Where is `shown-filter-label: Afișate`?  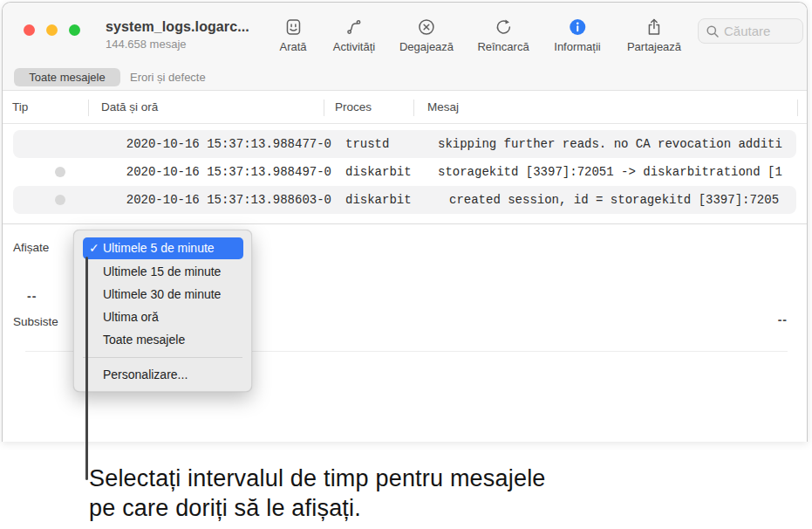
shown-filter-label: Afișate is located at coordinates (31, 248).